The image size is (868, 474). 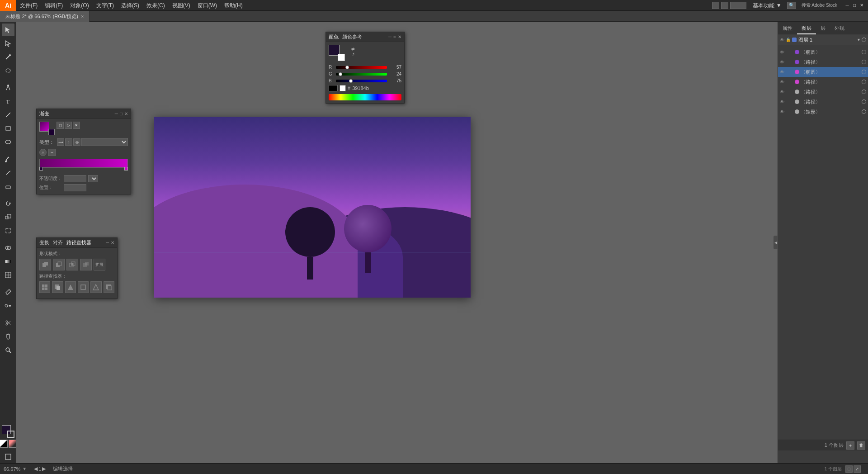 What do you see at coordinates (312, 207) in the screenshot?
I see `artwork-canvas` at bounding box center [312, 207].